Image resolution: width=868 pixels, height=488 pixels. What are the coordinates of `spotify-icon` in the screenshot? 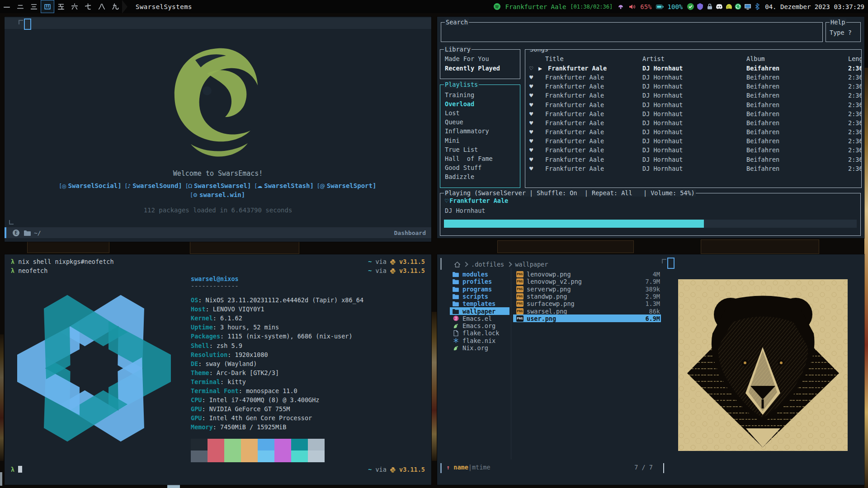 It's located at (497, 6).